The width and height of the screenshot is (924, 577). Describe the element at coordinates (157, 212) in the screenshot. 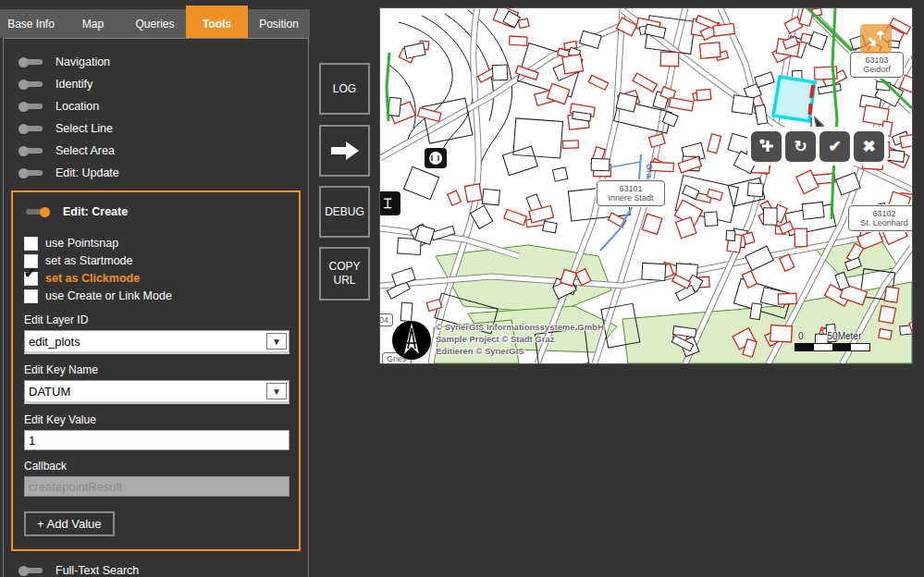

I see `toggle-edit-create: Edit: Create` at that location.